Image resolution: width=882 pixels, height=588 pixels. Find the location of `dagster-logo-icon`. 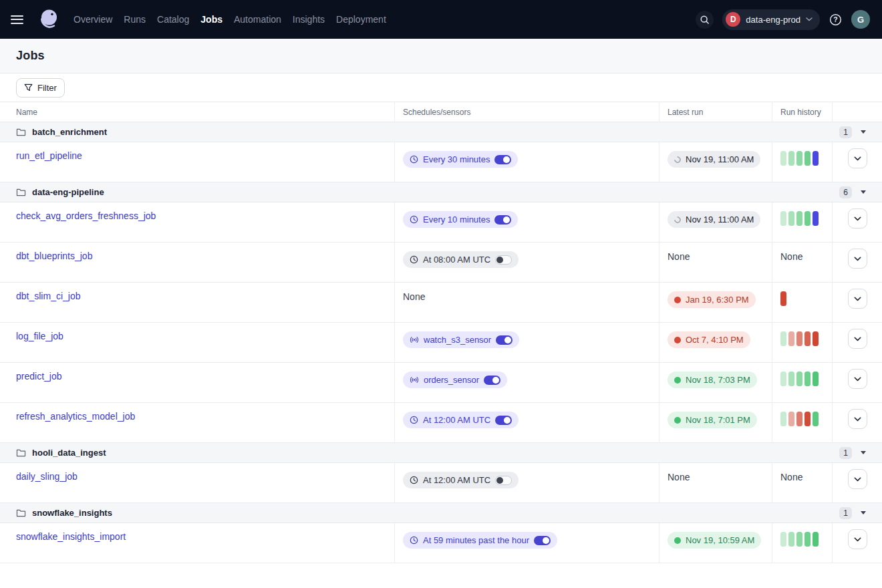

dagster-logo-icon is located at coordinates (49, 19).